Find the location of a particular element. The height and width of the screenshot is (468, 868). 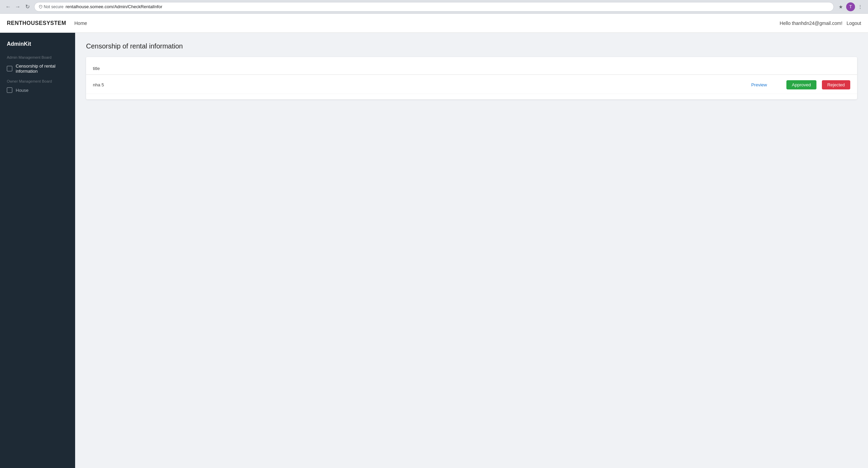

page-title: Censorship of rental information is located at coordinates (472, 46).